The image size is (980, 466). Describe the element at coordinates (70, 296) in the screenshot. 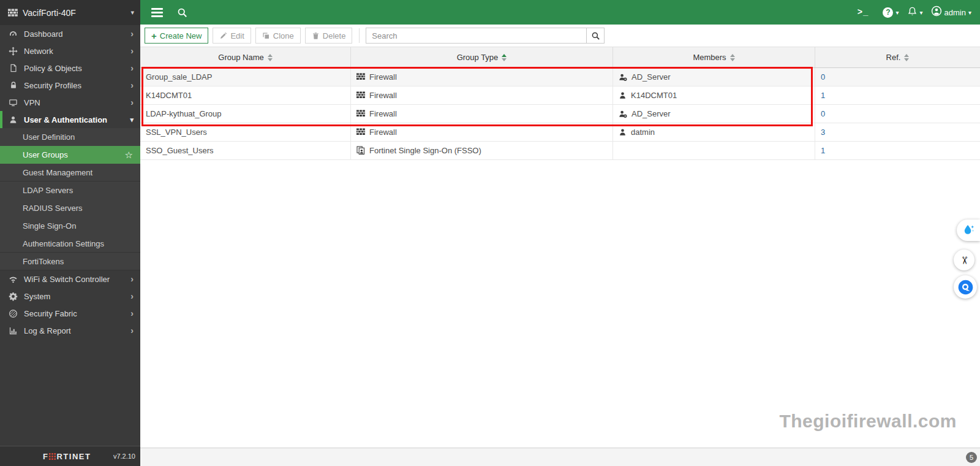

I see `sidebar-item-system: System ›` at that location.